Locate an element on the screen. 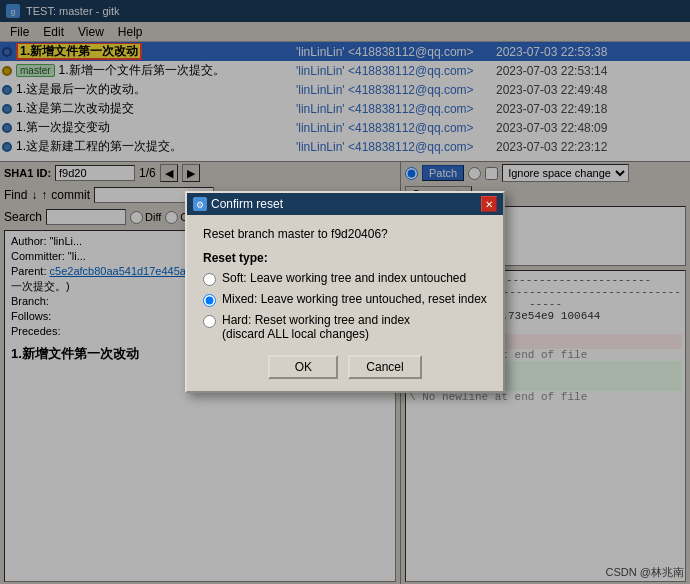  hard-label: Hard: Reset working tree and index(disca… is located at coordinates (316, 327).